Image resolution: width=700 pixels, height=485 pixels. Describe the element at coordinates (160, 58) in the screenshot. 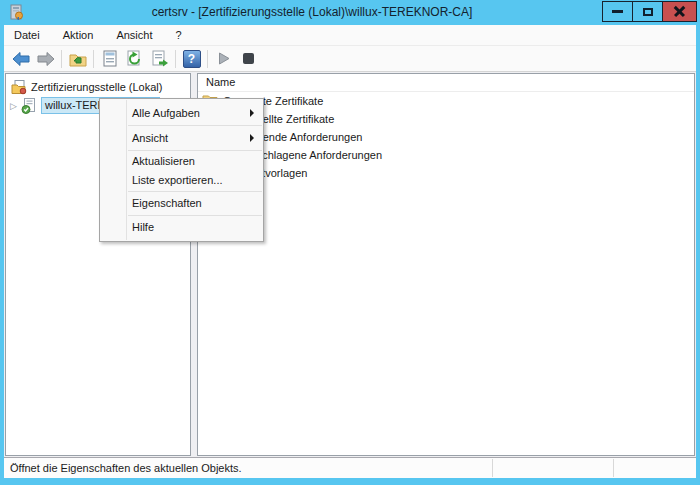

I see `export-list-button` at that location.